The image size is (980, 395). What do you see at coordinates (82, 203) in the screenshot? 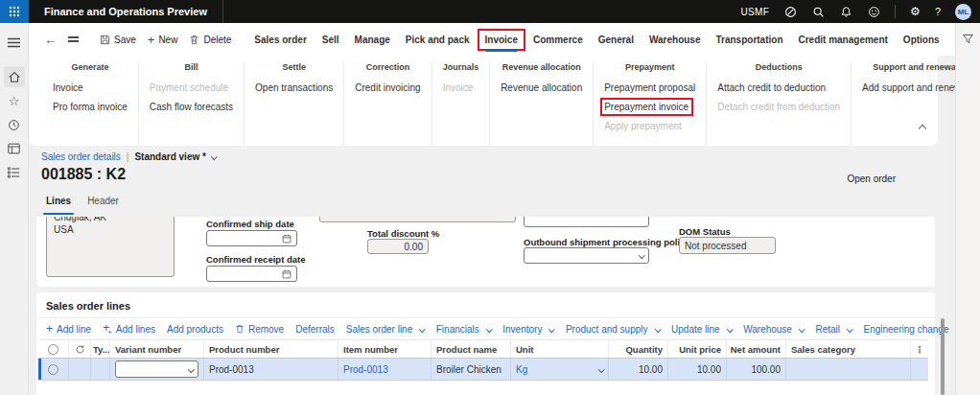
I see `page-tabs: LinesHeader` at bounding box center [82, 203].